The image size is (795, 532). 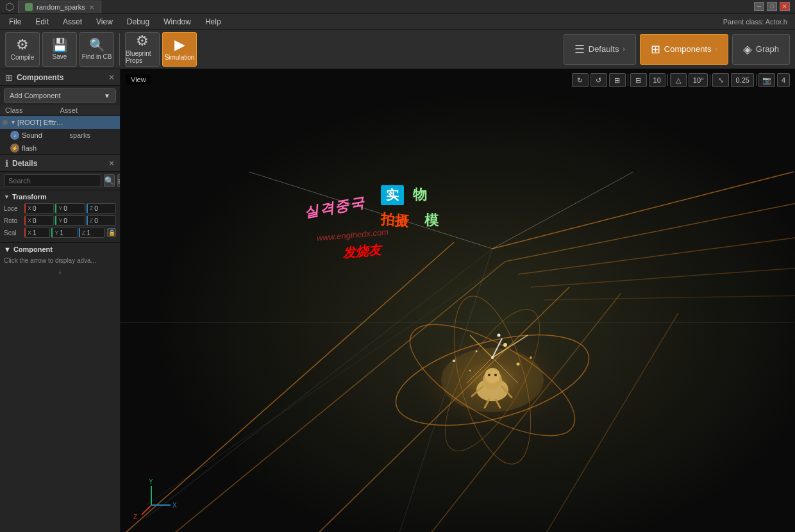 What do you see at coordinates (61, 7) in the screenshot?
I see `tab-name: random_sparks` at bounding box center [61, 7].